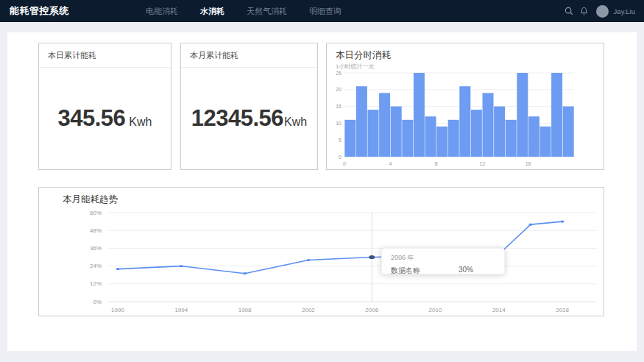 The height and width of the screenshot is (362, 644). Describe the element at coordinates (105, 106) in the screenshot. I see `daily-energy-card: 本日累计能耗 345.56 Kwh` at that location.